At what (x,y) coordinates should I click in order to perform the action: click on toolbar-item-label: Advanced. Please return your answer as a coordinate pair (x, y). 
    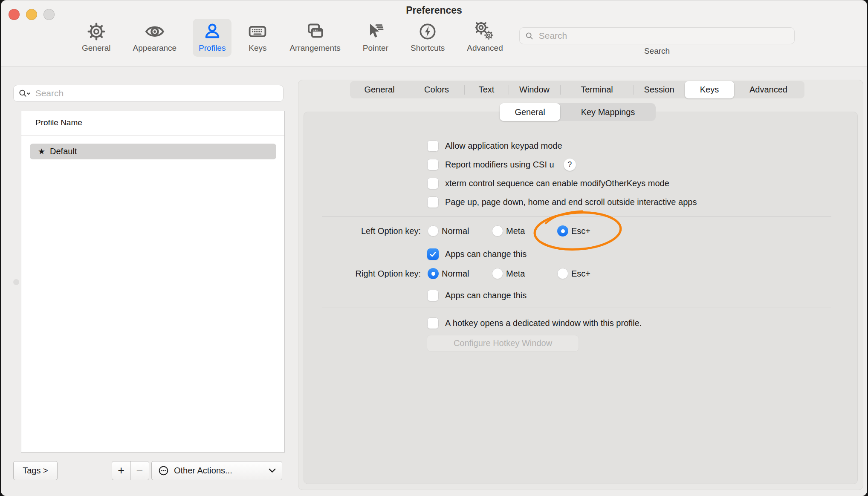
    Looking at the image, I should click on (485, 48).